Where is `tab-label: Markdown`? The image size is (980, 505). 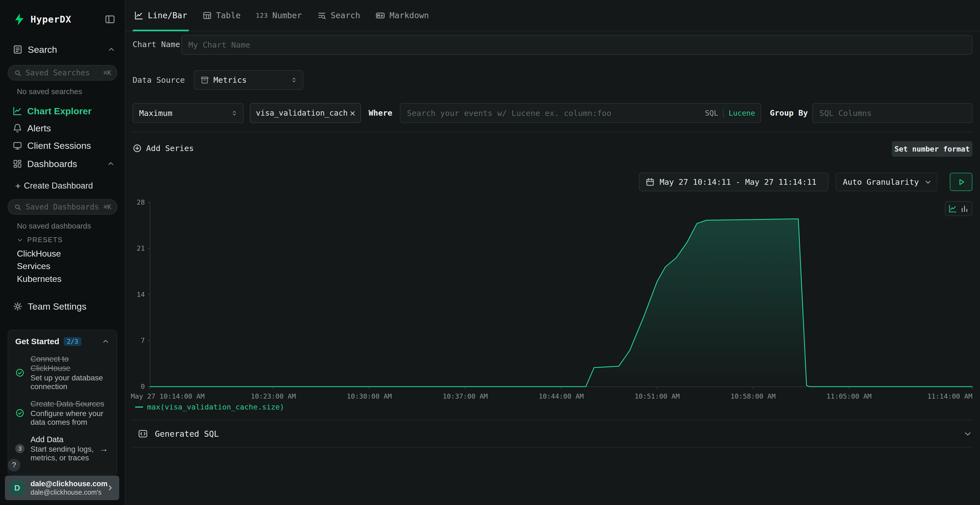
tab-label: Markdown is located at coordinates (409, 15).